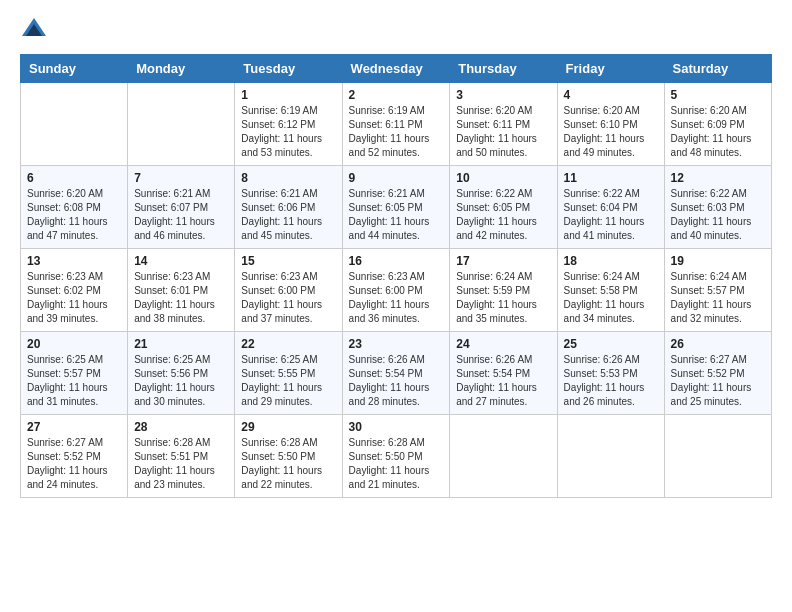 Image resolution: width=792 pixels, height=612 pixels. I want to click on day-number: 5, so click(718, 95).